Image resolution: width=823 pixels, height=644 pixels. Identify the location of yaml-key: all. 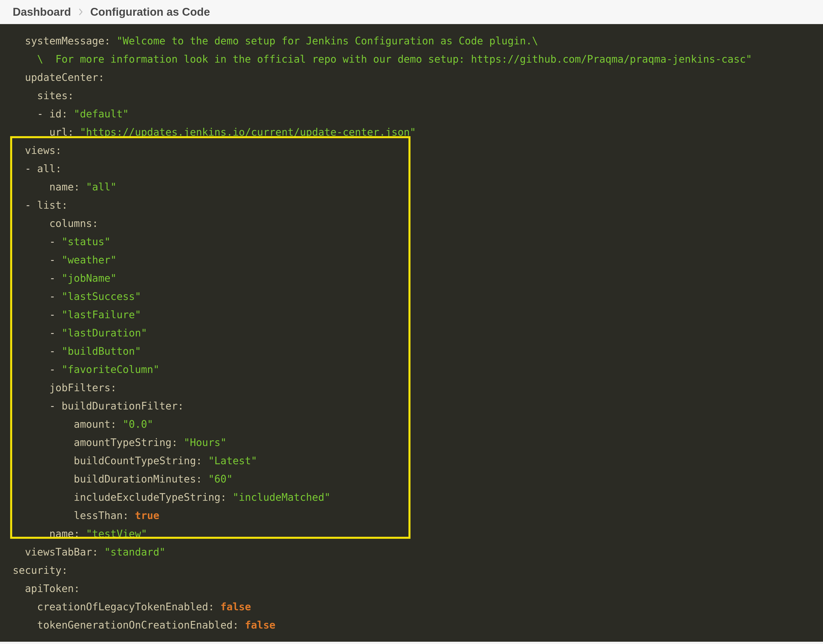
(46, 169).